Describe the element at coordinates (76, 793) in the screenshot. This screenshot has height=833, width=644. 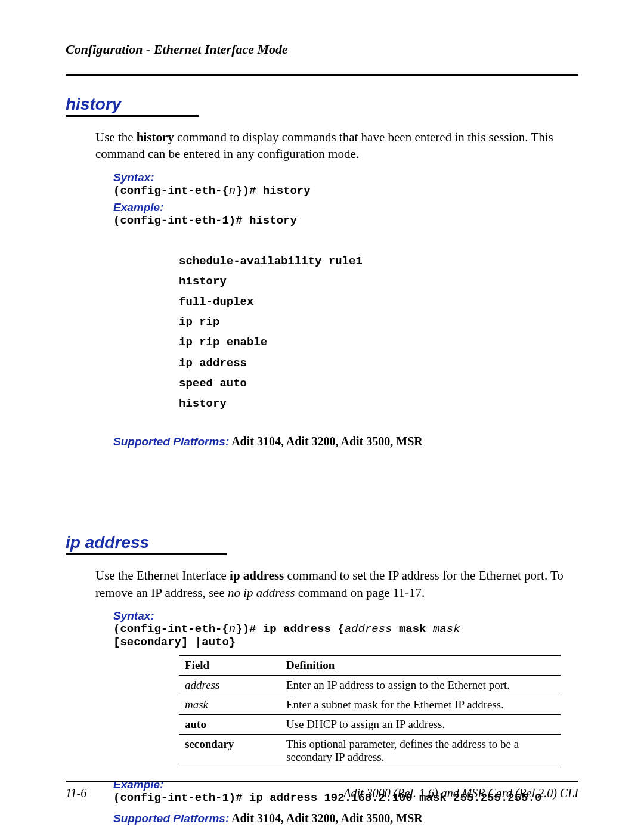
I see `page-number: 11-6` at that location.